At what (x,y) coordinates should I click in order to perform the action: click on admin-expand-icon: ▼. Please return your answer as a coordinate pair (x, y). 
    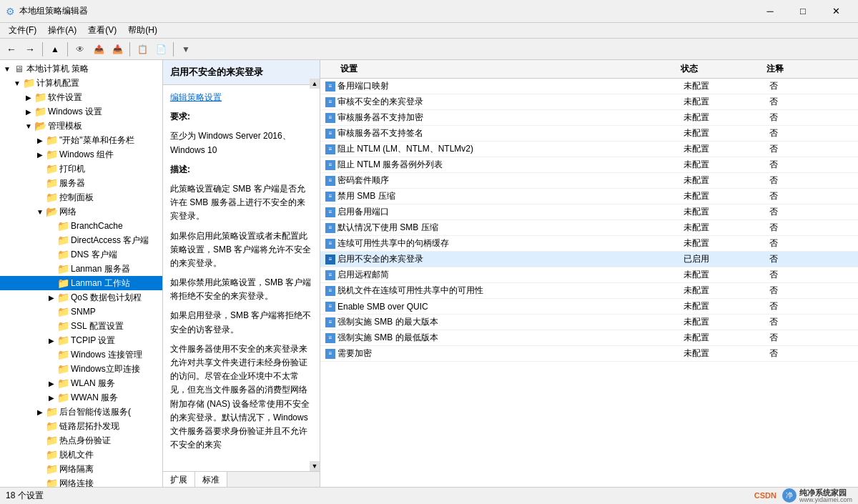
    Looking at the image, I should click on (29, 126).